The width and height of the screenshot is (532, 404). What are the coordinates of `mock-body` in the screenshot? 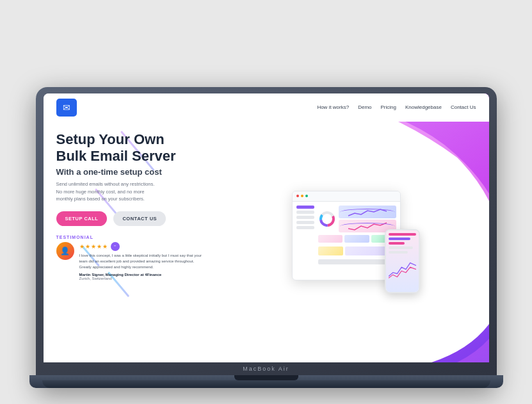 It's located at (346, 235).